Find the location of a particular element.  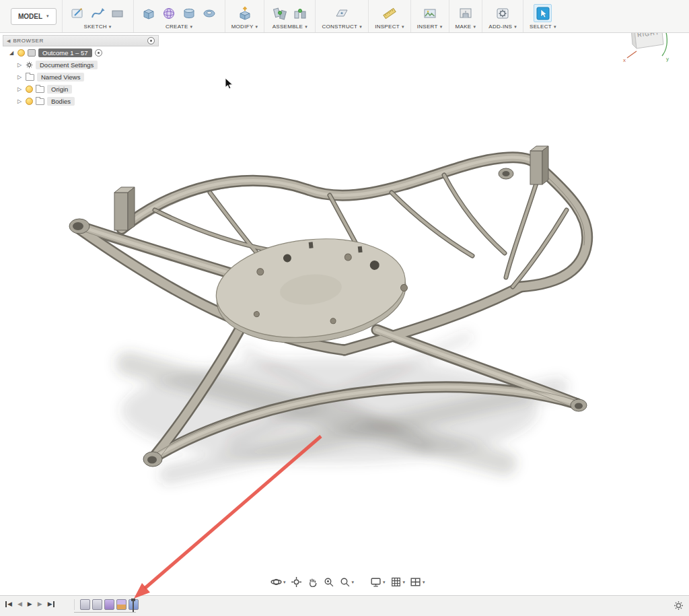

main-toolbar: MODEL ▾ SKETCH▾ CREATE▾ is located at coordinates (344, 16).